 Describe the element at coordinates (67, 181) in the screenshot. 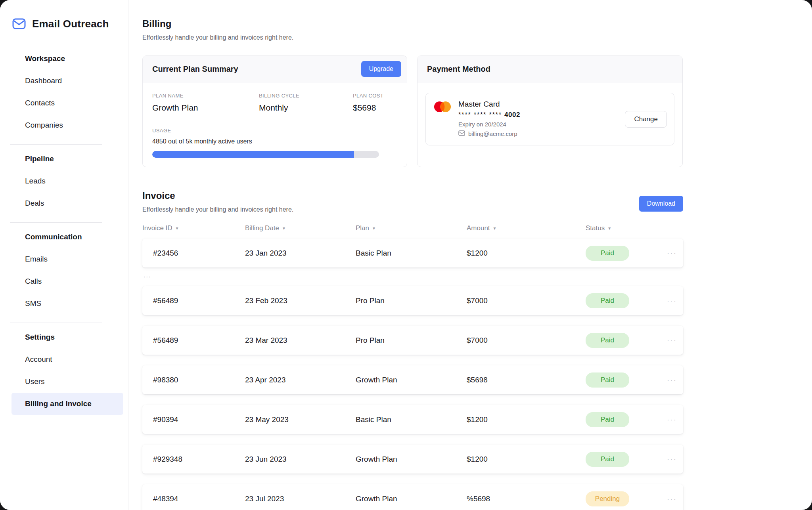

I see `sidebar-item-leads: Leads` at that location.